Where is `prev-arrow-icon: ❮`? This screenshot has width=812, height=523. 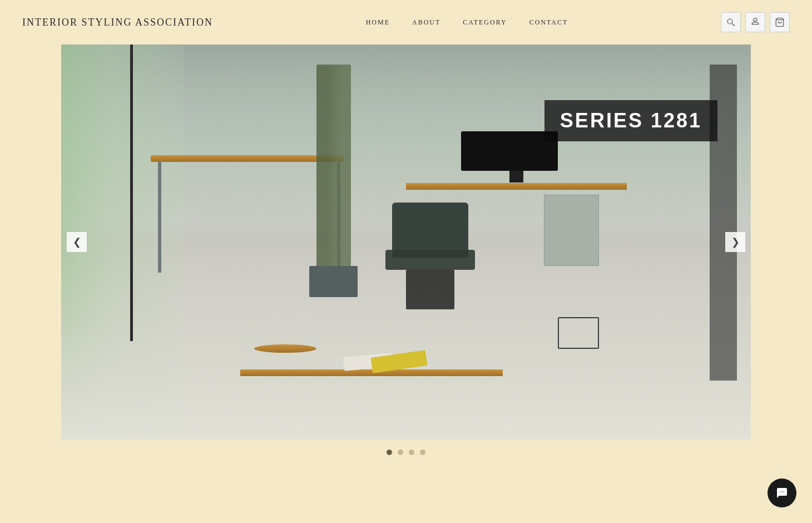 prev-arrow-icon: ❮ is located at coordinates (77, 242).